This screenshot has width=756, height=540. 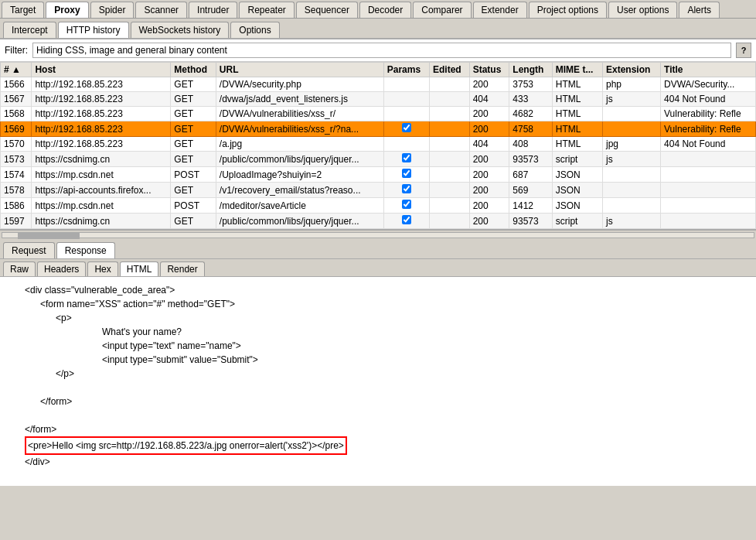 What do you see at coordinates (379, 144) in the screenshot?
I see `table-row: 1570http://192.168.85.223GET/a.jpg404408…` at bounding box center [379, 144].